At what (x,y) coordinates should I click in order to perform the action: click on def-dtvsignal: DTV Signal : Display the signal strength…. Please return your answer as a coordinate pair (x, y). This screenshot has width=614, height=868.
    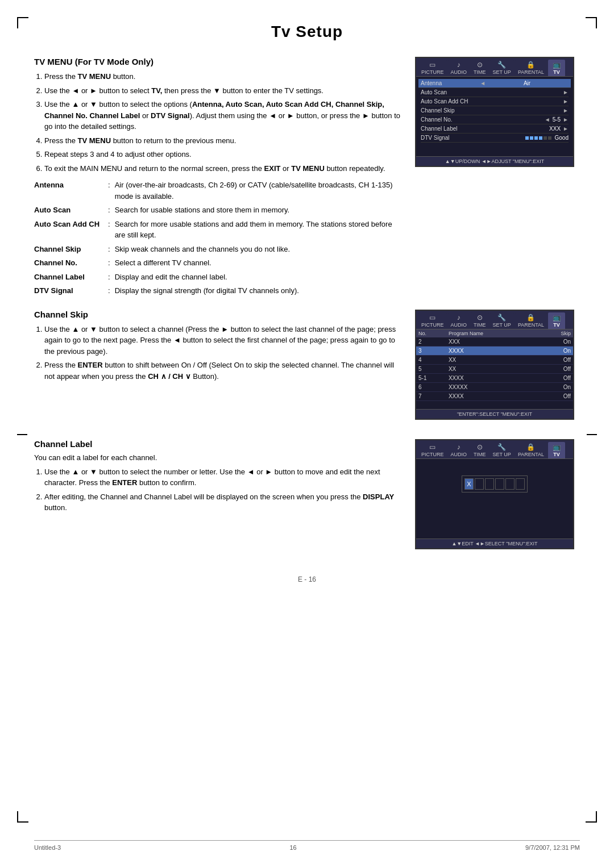
    Looking at the image, I should click on (219, 291).